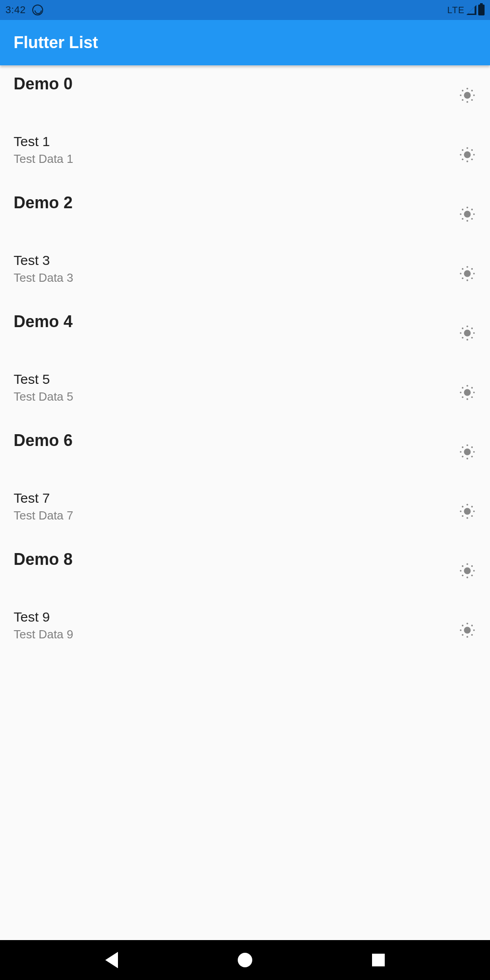 Image resolution: width=490 pixels, height=980 pixels. What do you see at coordinates (112, 960) in the screenshot?
I see `nav-back-button` at bounding box center [112, 960].